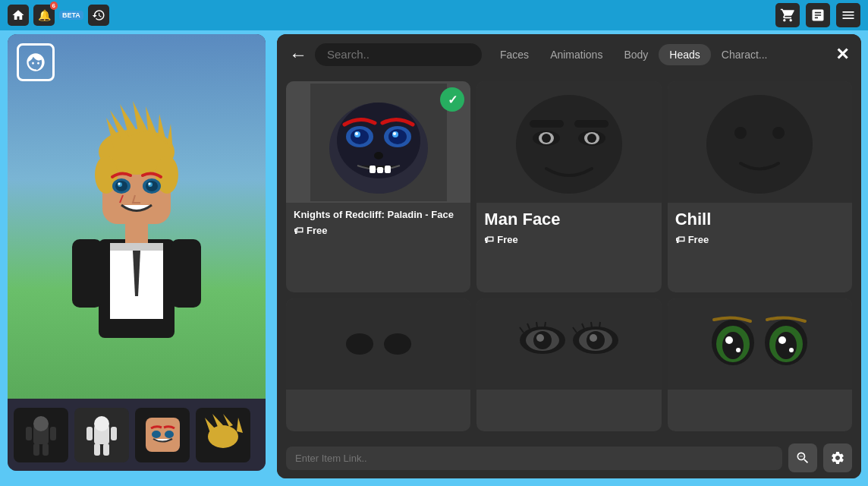  Describe the element at coordinates (569, 458) in the screenshot. I see `shop-bottom` at that location.